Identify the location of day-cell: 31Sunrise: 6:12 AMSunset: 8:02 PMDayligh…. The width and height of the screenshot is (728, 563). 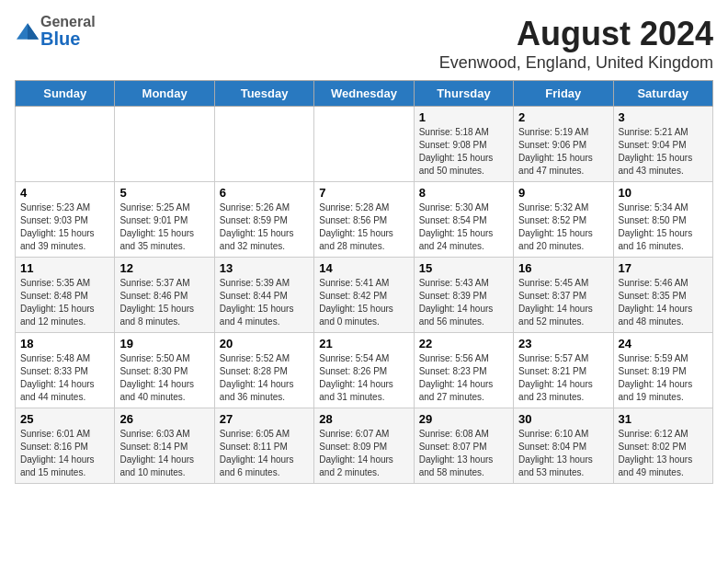
(663, 446).